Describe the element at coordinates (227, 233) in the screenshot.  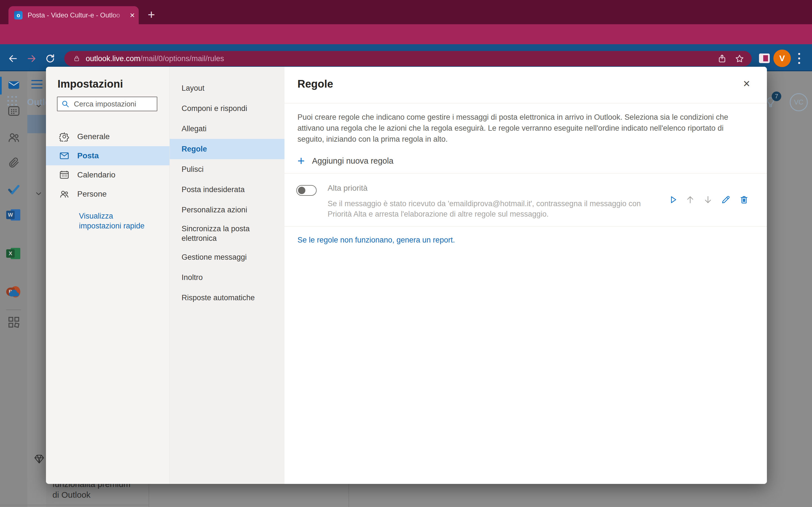
I see `section-sincronizza: Sincronizza la posta elettronica` at that location.